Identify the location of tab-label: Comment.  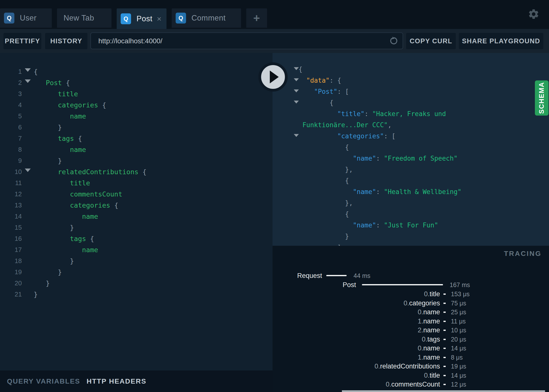
(209, 18).